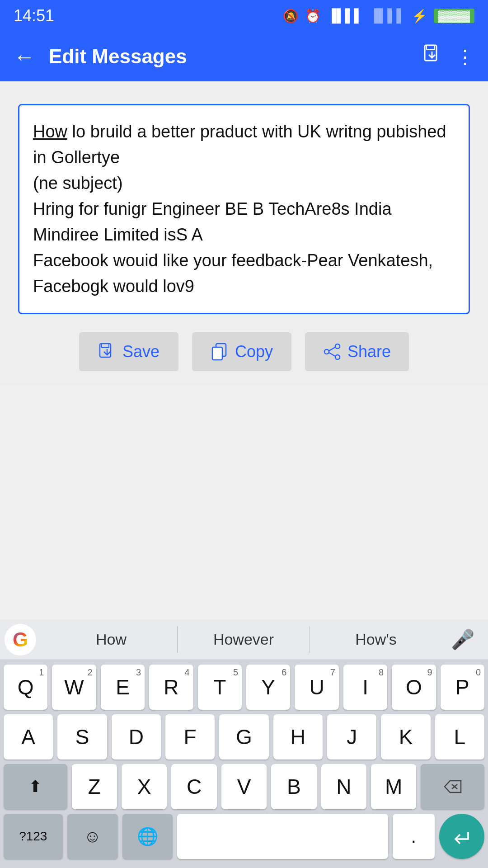  What do you see at coordinates (136, 737) in the screenshot?
I see `key-d: D` at bounding box center [136, 737].